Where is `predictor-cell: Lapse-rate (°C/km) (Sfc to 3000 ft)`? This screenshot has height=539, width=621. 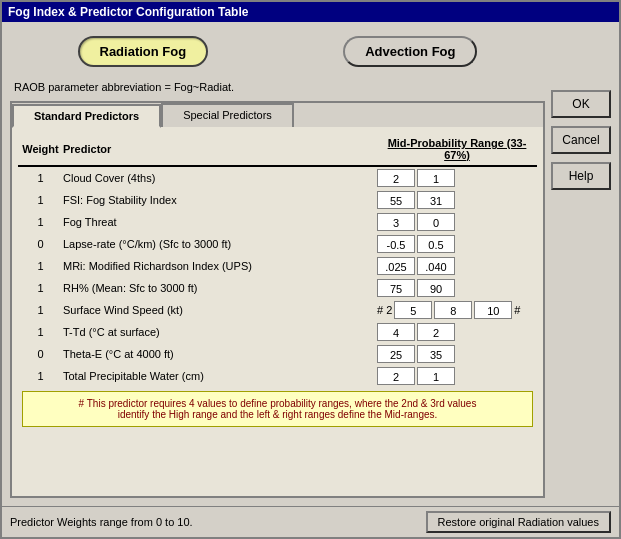 predictor-cell: Lapse-rate (°C/km) (Sfc to 3000 ft) is located at coordinates (220, 244).